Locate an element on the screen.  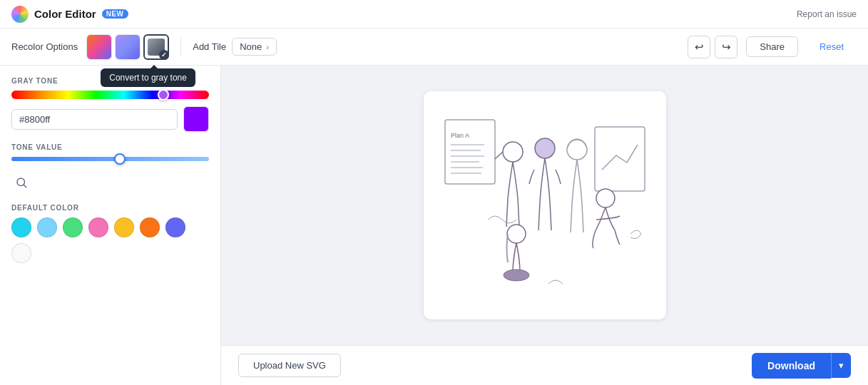
app-title: Color Editor is located at coordinates (66, 14).